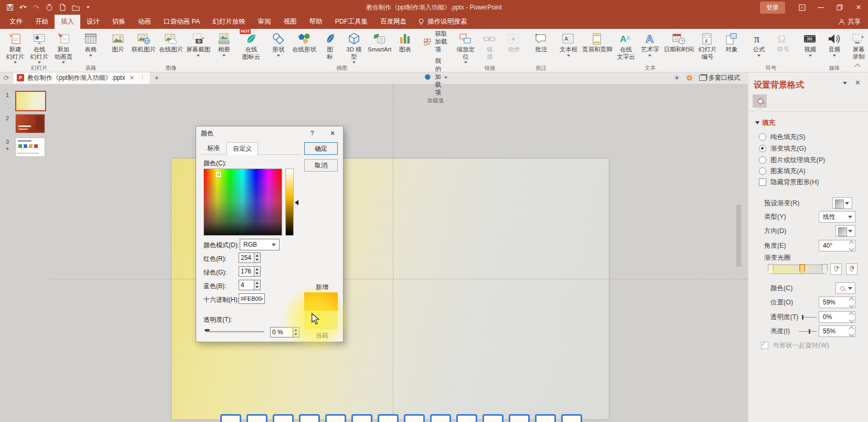 The width and height of the screenshot is (868, 422). What do you see at coordinates (732, 42) in the screenshot?
I see `ribbon-button-object: 对象` at bounding box center [732, 42].